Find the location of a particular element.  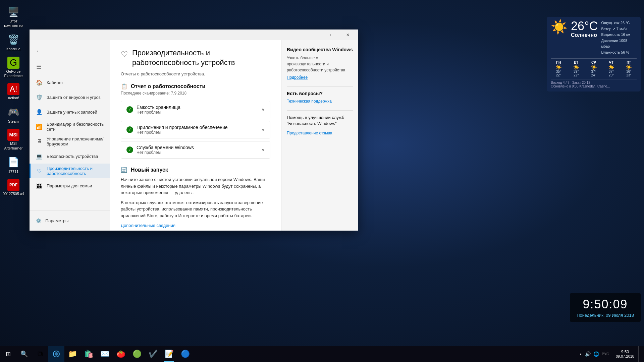

right-panel-video-title: Видео сообщества Windows is located at coordinates (320, 50).